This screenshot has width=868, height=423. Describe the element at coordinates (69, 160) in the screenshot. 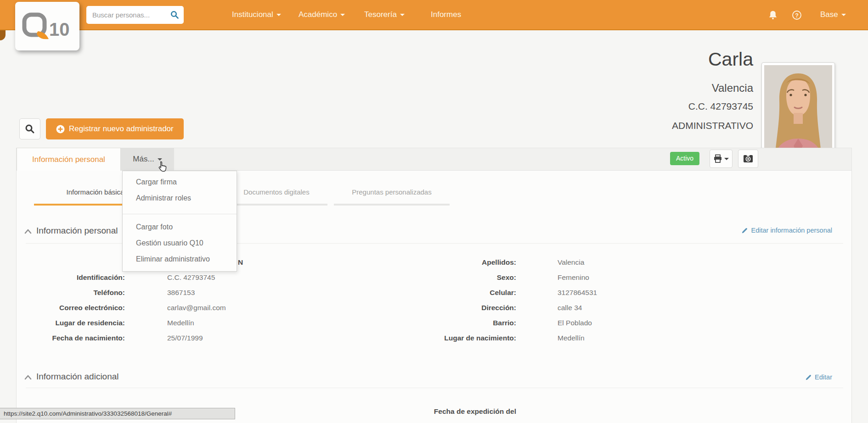

I see `tab-informacion-personal: Información personal` at that location.